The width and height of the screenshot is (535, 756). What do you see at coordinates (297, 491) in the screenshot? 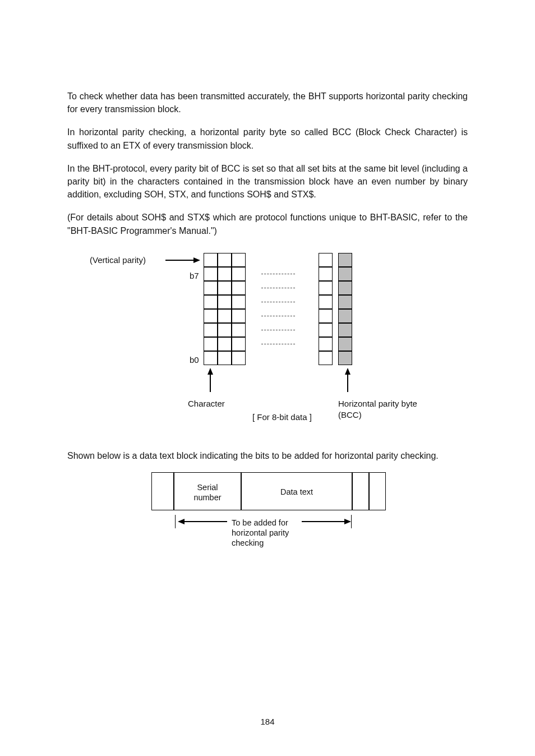
I see `block-data-text: Data text` at bounding box center [297, 491].